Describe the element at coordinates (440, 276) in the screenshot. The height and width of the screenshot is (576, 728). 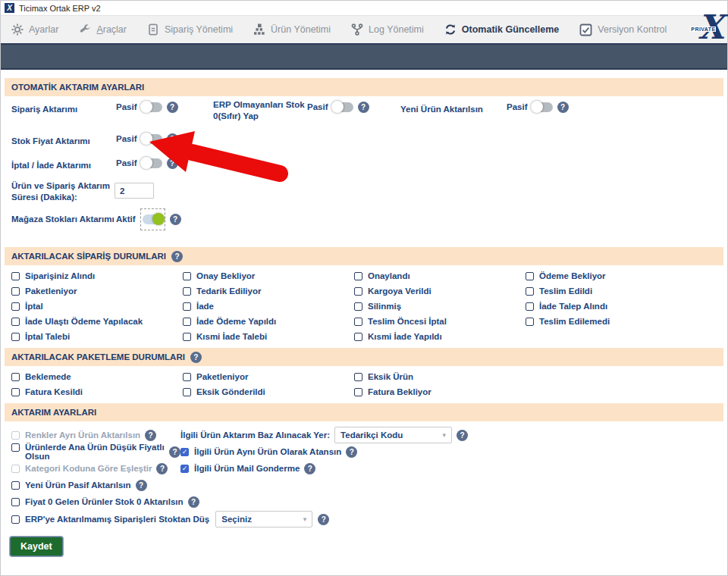
I see `order-status-item: Onaylandı` at that location.